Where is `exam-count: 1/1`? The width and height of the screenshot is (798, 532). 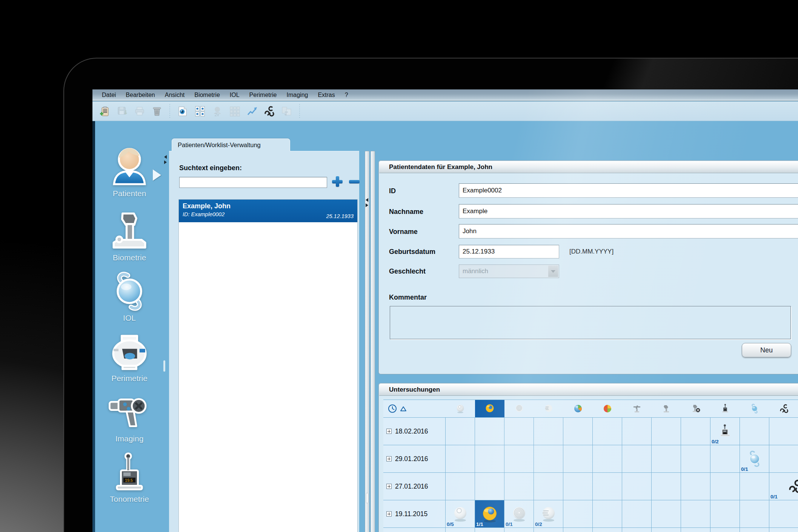
exam-count: 1/1 is located at coordinates (480, 524).